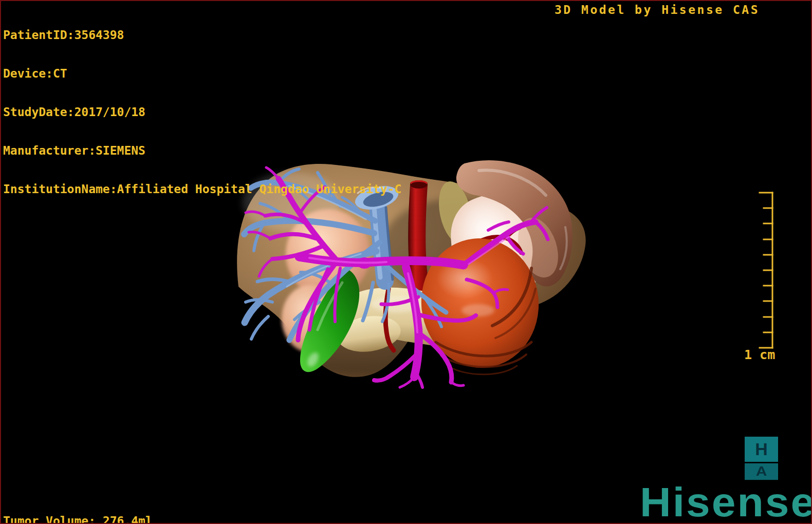 This screenshot has width=812, height=524. I want to click on orientation-letter-anterior: A, so click(762, 472).